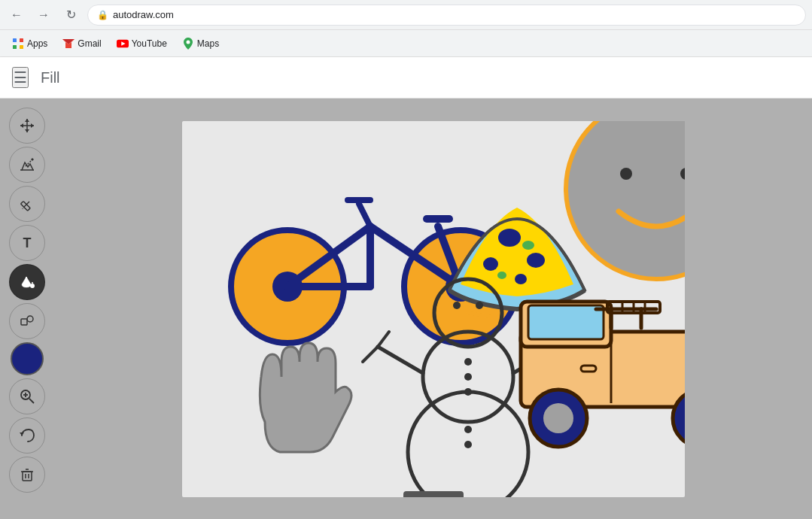 The width and height of the screenshot is (812, 519). Describe the element at coordinates (27, 243) in the screenshot. I see `text-tool-button: T` at that location.